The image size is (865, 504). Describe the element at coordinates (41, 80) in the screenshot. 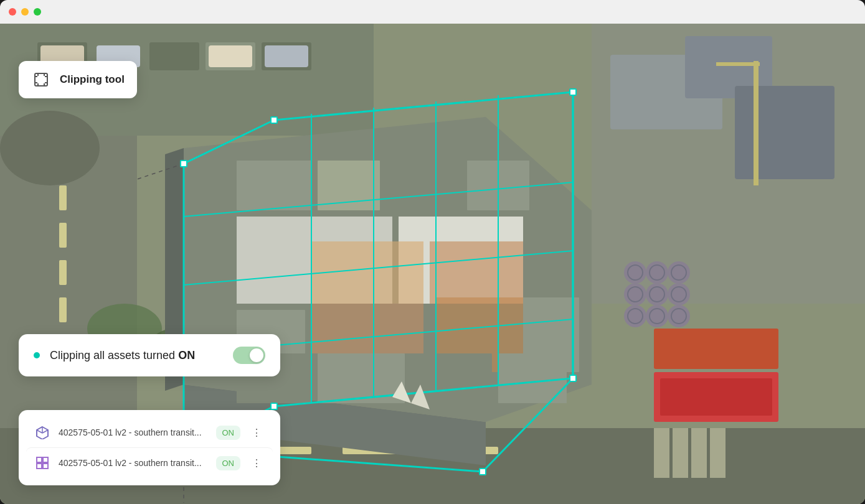

I see `clipping-icon` at that location.